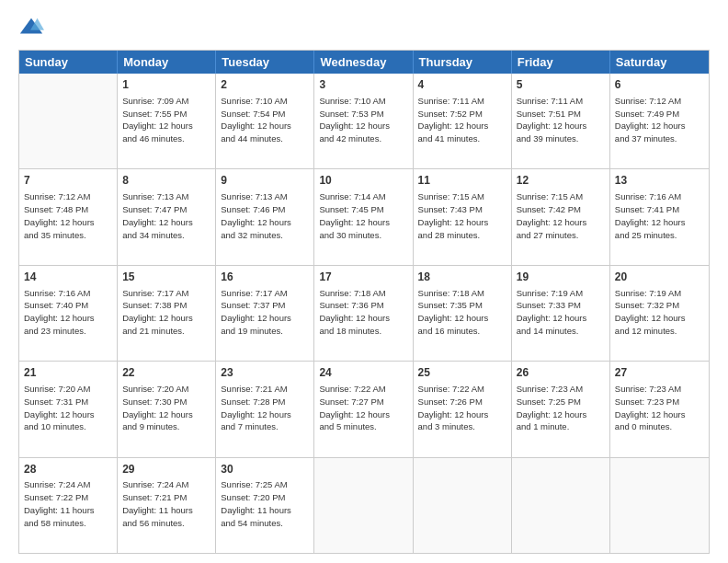 This screenshot has height=563, width=728. What do you see at coordinates (561, 373) in the screenshot?
I see `day-number: 26` at bounding box center [561, 373].